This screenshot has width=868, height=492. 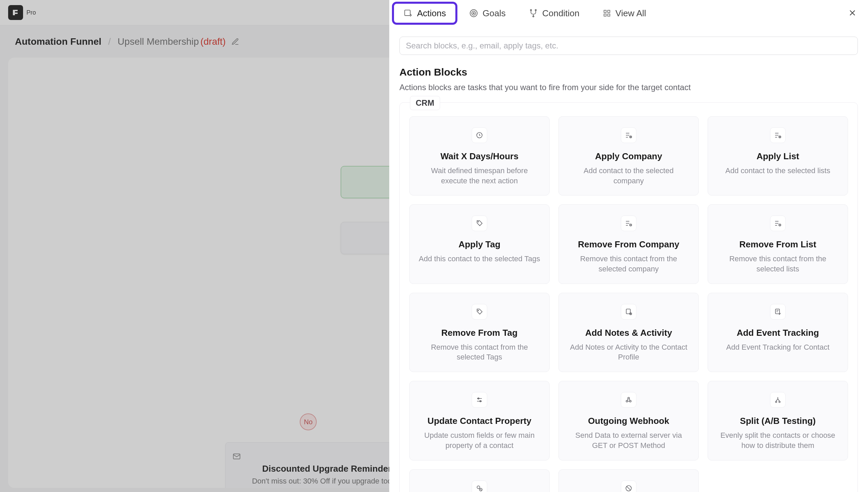 What do you see at coordinates (778, 347) in the screenshot?
I see `block-desc: Add Event Tracking for Contact` at bounding box center [778, 347].